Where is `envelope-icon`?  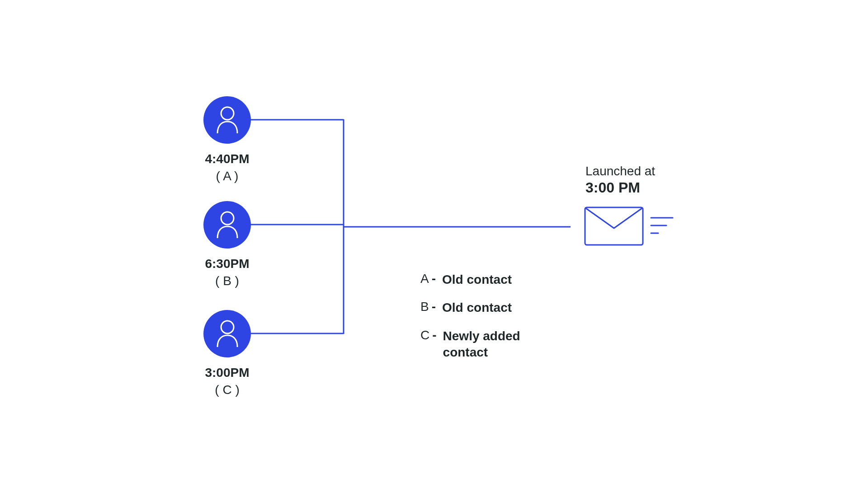 envelope-icon is located at coordinates (629, 226).